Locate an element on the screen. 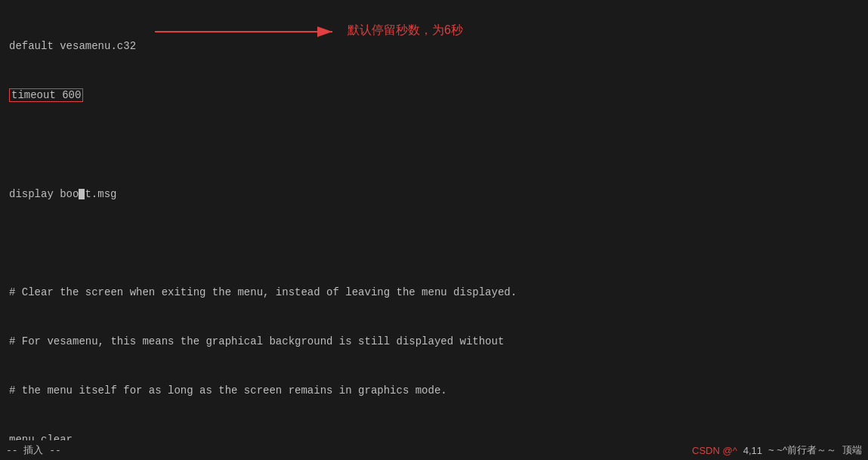 The image size is (868, 460). cursor-position: 4,11 is located at coordinates (752, 450).